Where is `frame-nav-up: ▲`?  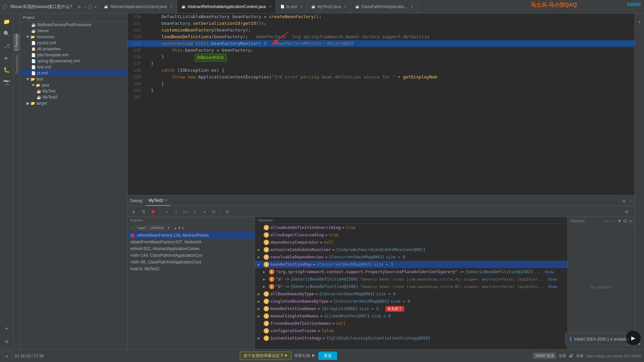 frame-nav-up: ▲ is located at coordinates (175, 228).